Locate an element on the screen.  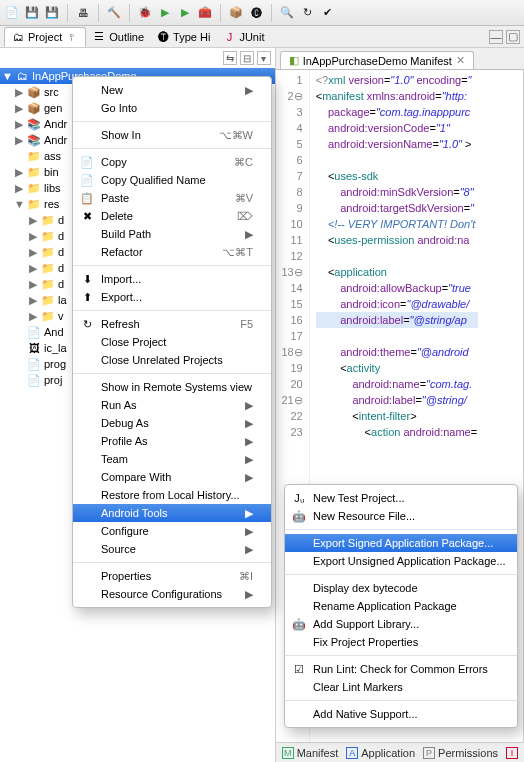
menu-item-run-lint-check-for-common-errors: ☑Run Lint: Check for Common Errors is located at coordinates (401, 669).